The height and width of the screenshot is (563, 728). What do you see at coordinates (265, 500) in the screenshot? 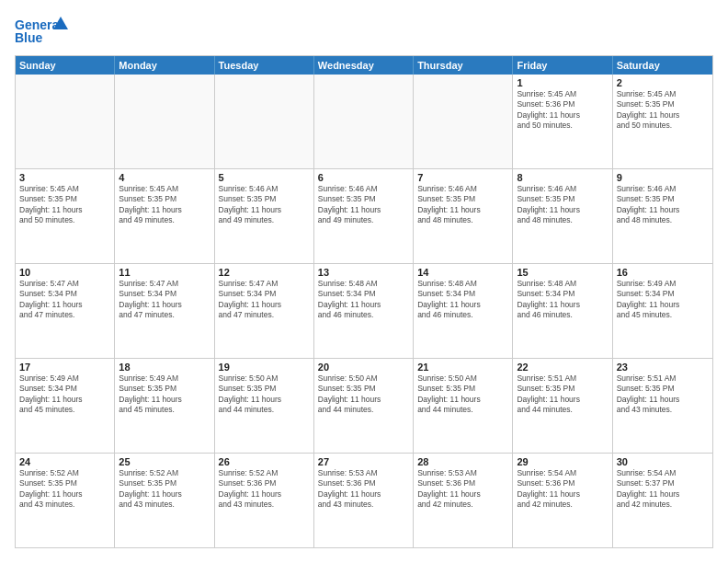
I see `day-cell: 26Sunrise: 5:52 AM Sunset: 5:36 PM Dayli…` at bounding box center [265, 500].